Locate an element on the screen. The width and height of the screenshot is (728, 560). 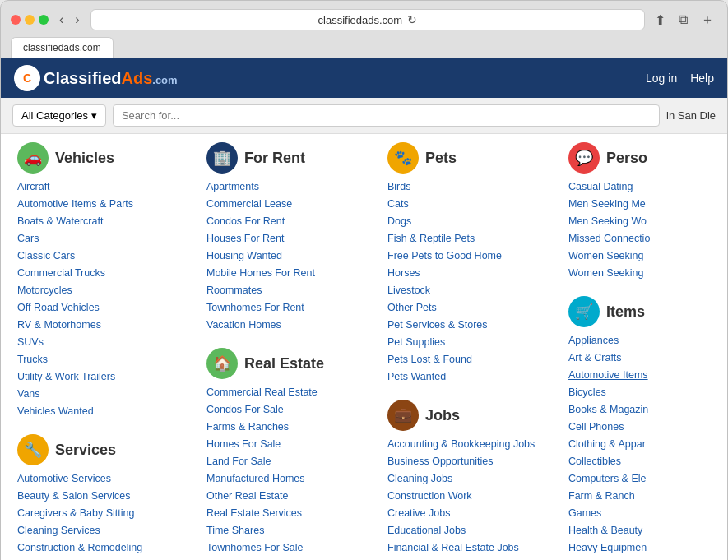
category-link: Dogs is located at coordinates (400, 221).